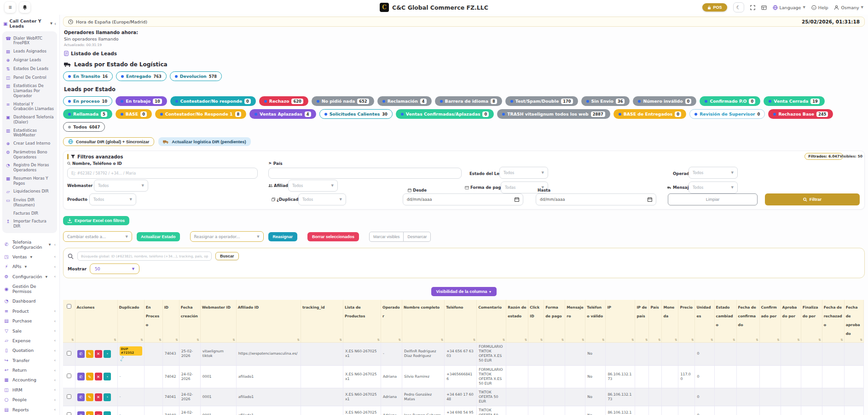 The height and width of the screenshot is (415, 868). Describe the element at coordinates (343, 101) in the screenshot. I see `lead-status-badge: No pidió nada 652` at that location.